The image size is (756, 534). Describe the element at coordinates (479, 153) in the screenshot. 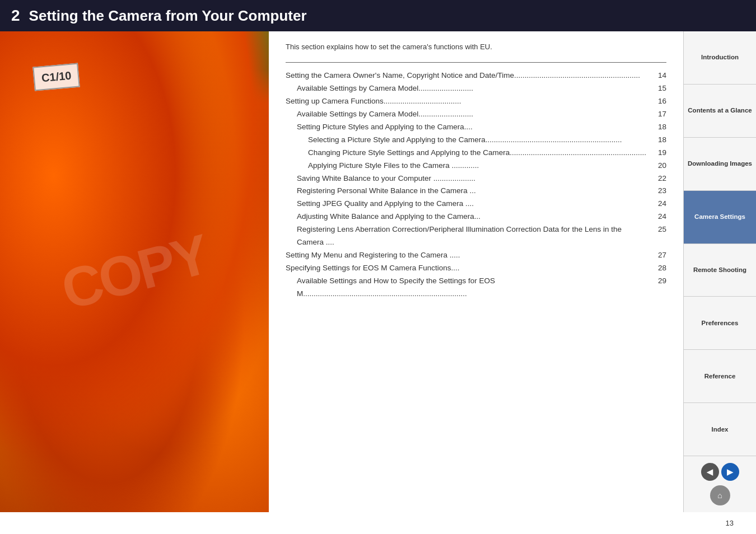

I see `toc-entry-text: Changing Picture Style Settings and Appl…` at that location.